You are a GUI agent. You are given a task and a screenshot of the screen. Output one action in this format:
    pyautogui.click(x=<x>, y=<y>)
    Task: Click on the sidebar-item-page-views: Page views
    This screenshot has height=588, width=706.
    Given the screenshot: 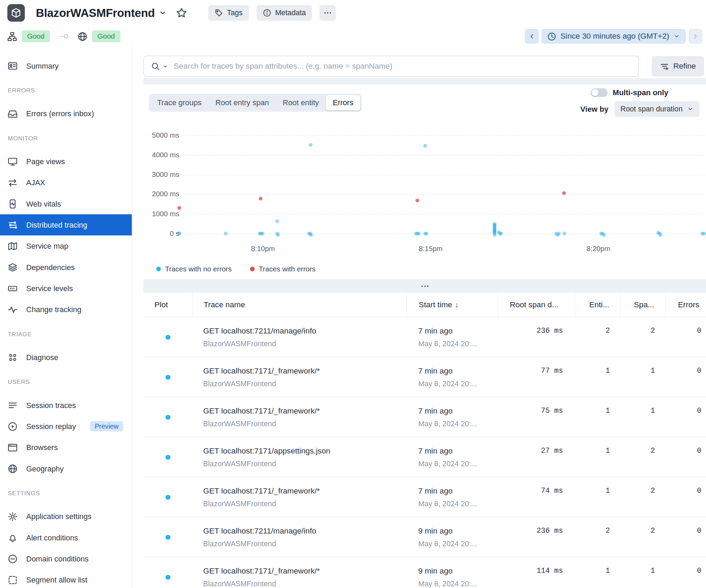 What is the action you would take?
    pyautogui.click(x=66, y=161)
    